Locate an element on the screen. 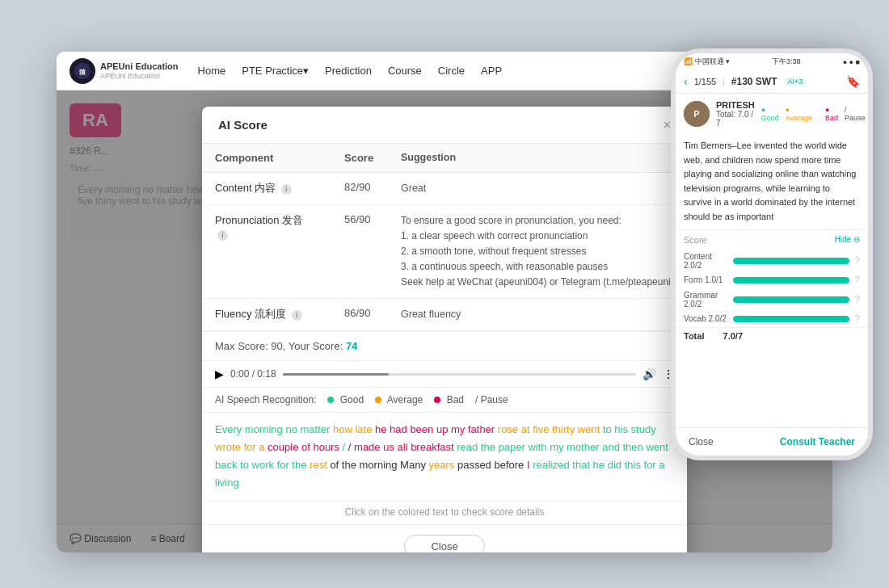 The image size is (889, 588). score-row-content: Content 2.0/2 ? is located at coordinates (772, 261).